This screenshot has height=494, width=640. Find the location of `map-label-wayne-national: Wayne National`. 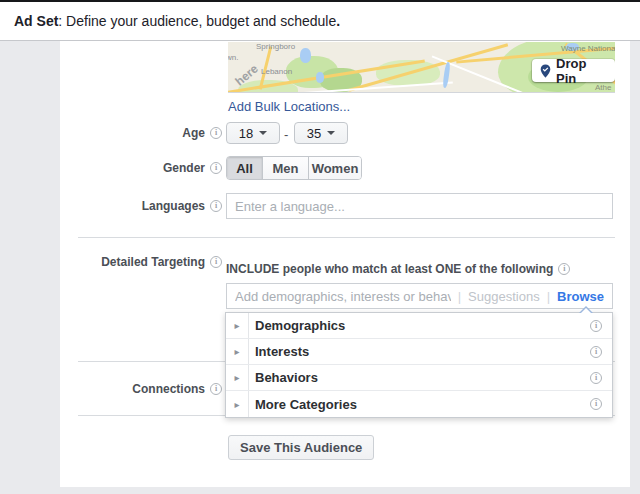

map-label-wayne-national: Wayne National is located at coordinates (585, 49).